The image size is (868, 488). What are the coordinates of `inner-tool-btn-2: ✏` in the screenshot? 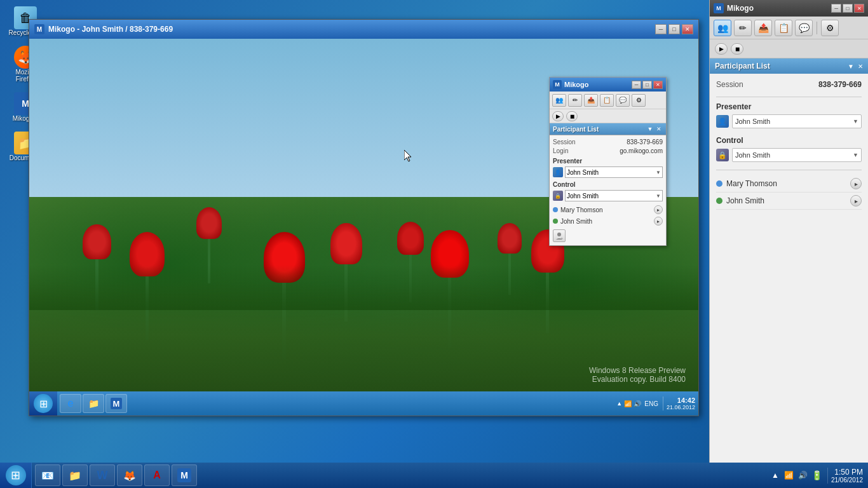 It's located at (575, 100).